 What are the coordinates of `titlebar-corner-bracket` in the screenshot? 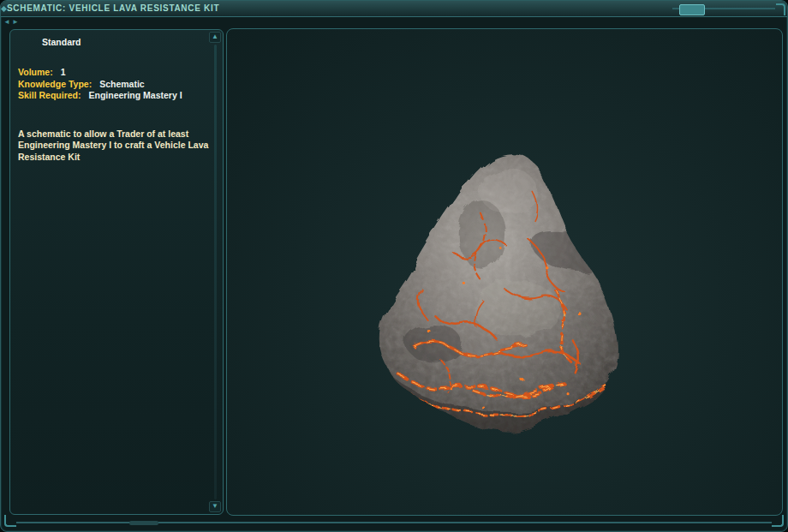 It's located at (781, 9).